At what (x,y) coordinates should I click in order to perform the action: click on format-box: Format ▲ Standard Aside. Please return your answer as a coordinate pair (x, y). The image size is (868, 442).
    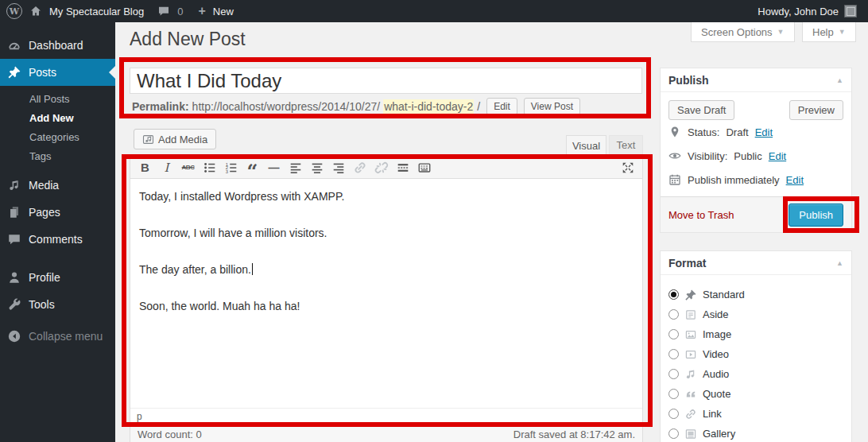
    Looking at the image, I should click on (756, 347).